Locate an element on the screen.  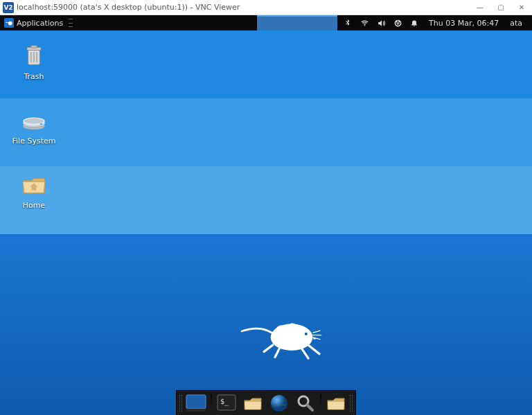
wifi-icon is located at coordinates (364, 23).